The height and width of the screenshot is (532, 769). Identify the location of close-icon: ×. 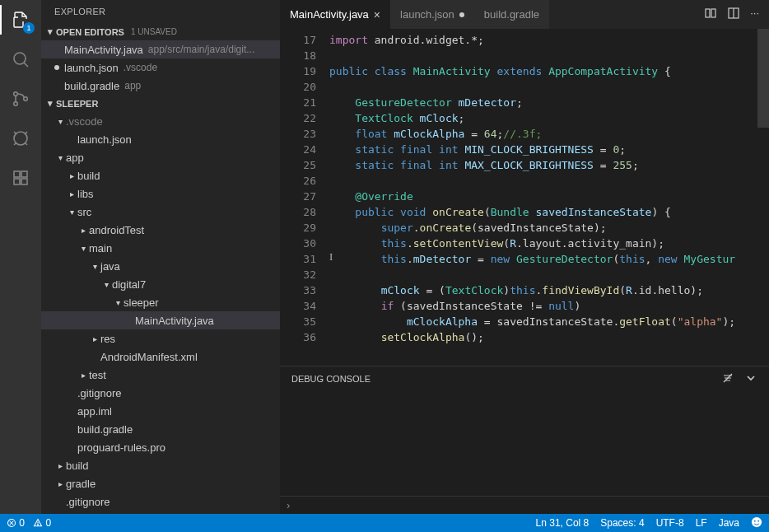
(377, 15).